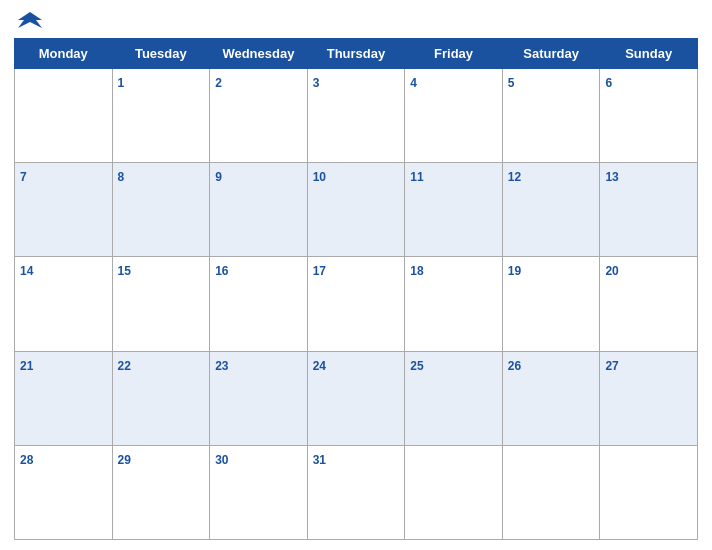  What do you see at coordinates (161, 492) in the screenshot?
I see `calendar-cell: 29` at bounding box center [161, 492].